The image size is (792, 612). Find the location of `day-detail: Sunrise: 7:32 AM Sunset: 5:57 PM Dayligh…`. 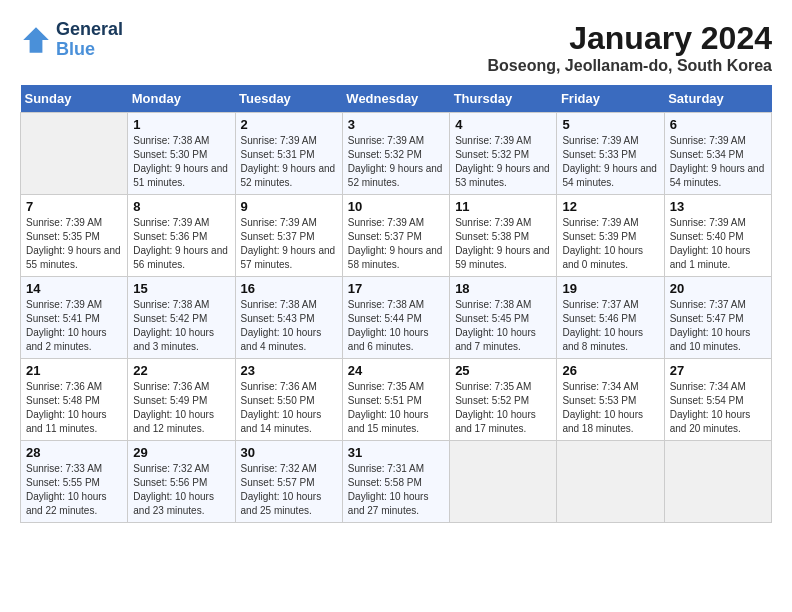

day-detail: Sunrise: 7:32 AM Sunset: 5:57 PM Dayligh… is located at coordinates (289, 490).